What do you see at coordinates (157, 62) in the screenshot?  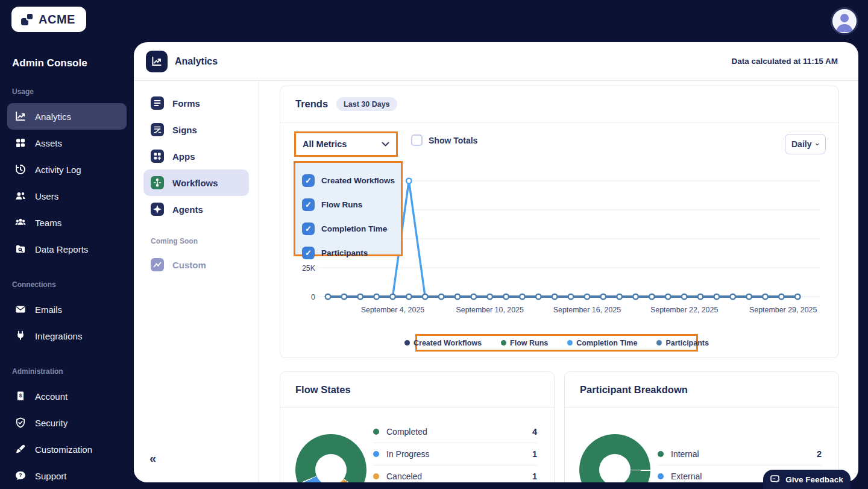 I see `analytics-header-icon` at bounding box center [157, 62].